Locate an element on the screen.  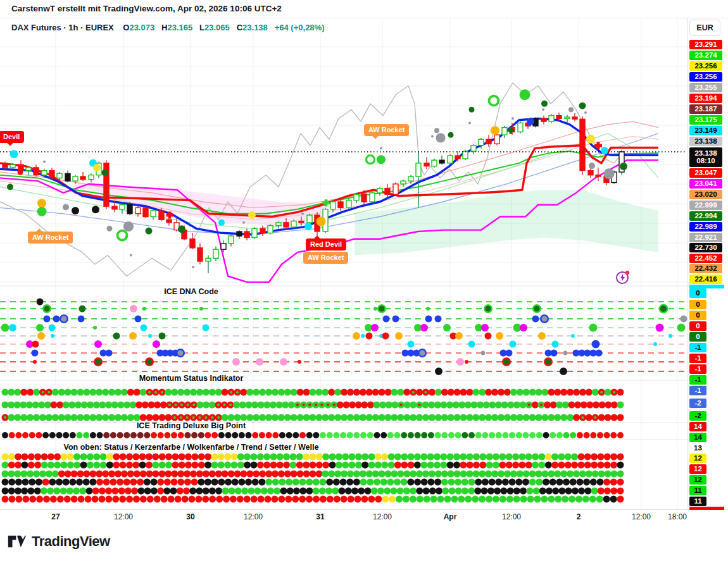
price-label: 22.921 is located at coordinates (706, 238).